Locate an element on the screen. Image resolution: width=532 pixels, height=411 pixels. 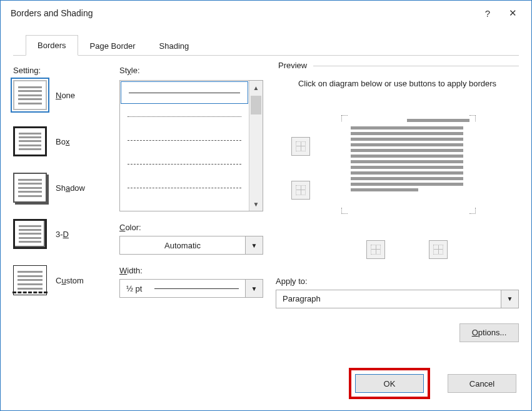
setting-custom: Custom is located at coordinates (60, 280).